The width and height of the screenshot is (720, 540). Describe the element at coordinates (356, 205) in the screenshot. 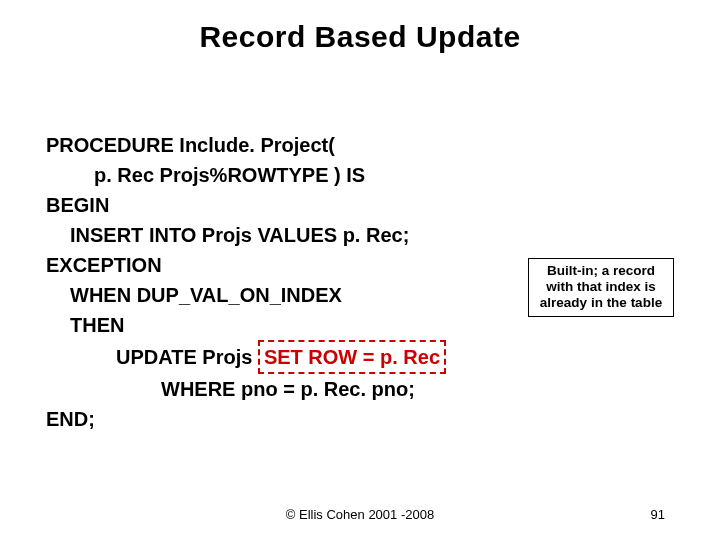

I see `code-line-3: BEGIN` at that location.